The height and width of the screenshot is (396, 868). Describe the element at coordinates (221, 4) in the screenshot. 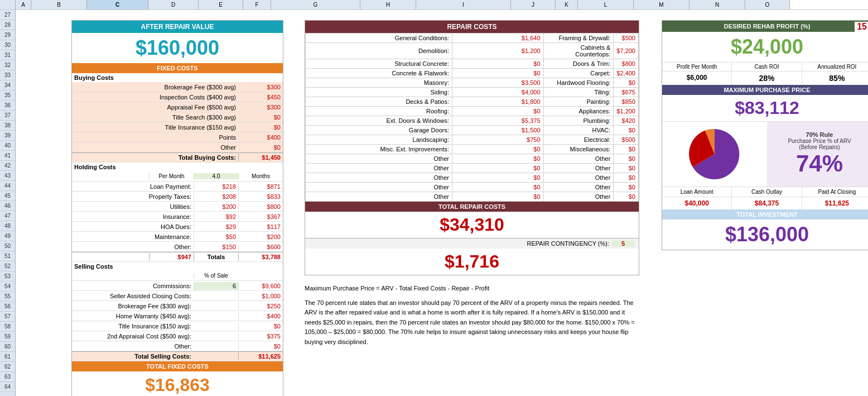

I see `col-header-e: E` at that location.